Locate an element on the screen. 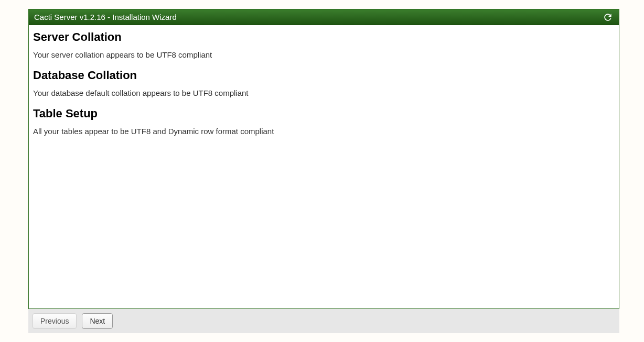  next-button: Next is located at coordinates (98, 321).